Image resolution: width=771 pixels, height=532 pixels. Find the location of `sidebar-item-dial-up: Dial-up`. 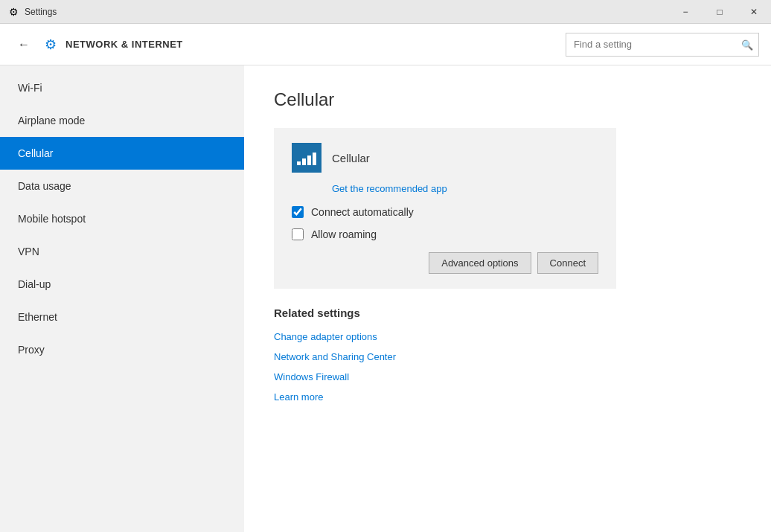

sidebar-item-dial-up: Dial-up is located at coordinates (122, 284).